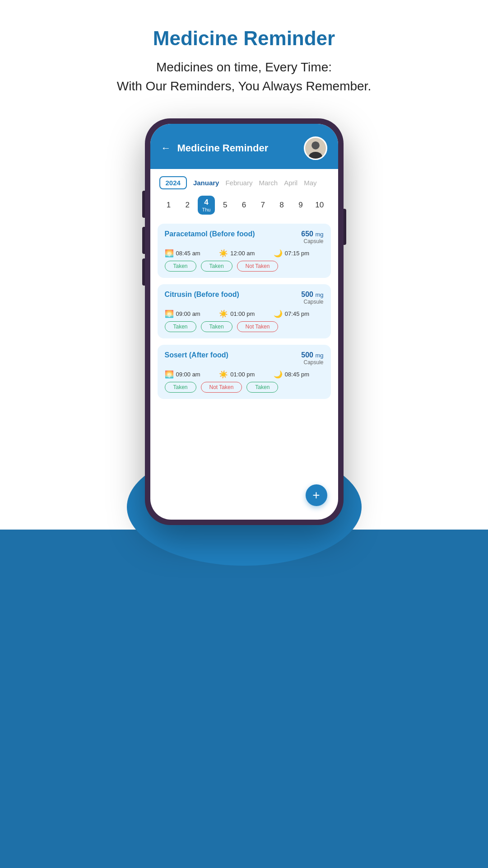 This screenshot has height=868, width=488. I want to click on med-type-1: Capsule, so click(312, 241).